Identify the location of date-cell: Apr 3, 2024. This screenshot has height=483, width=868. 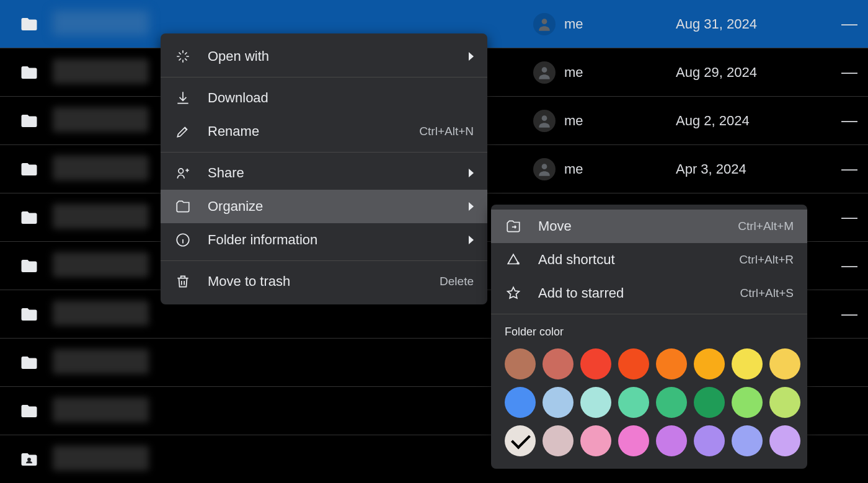
(753, 169).